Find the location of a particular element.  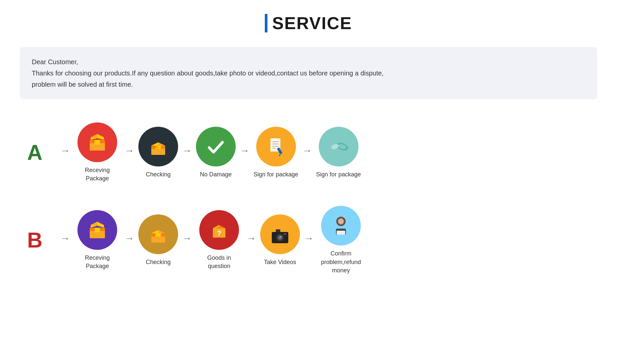

arrow-b3: → is located at coordinates (251, 238).